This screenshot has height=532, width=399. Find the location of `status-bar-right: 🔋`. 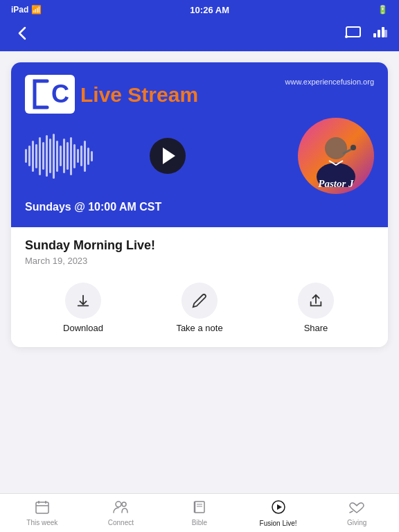

status-bar-right: 🔋 is located at coordinates (382, 10).